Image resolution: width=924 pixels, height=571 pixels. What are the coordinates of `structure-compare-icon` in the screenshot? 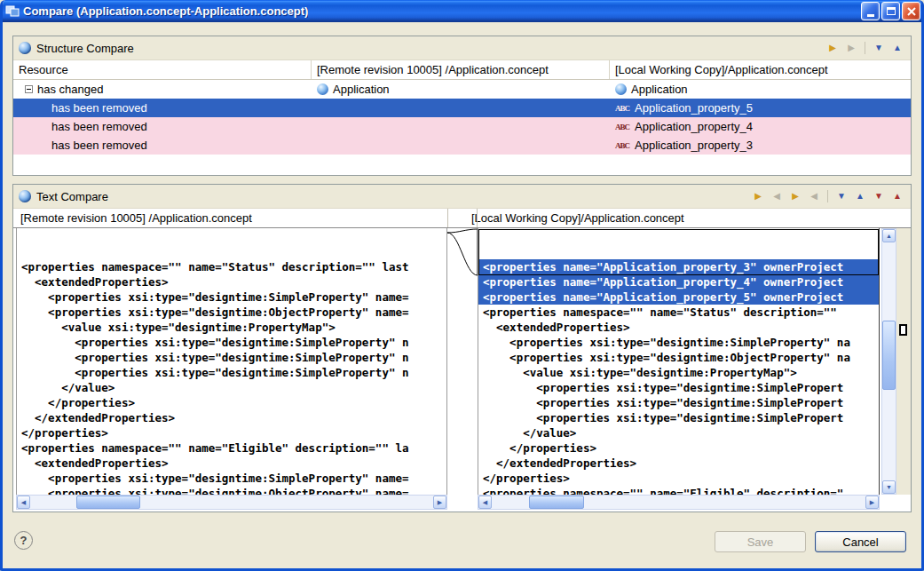 It's located at (25, 48).